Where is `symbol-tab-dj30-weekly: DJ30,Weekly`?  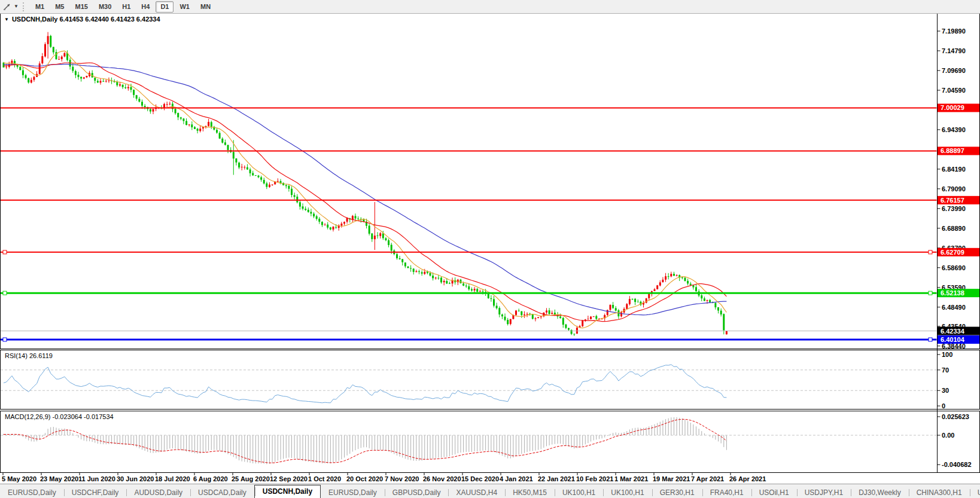
symbol-tab-dj30-weekly: DJ30,Weekly is located at coordinates (879, 493).